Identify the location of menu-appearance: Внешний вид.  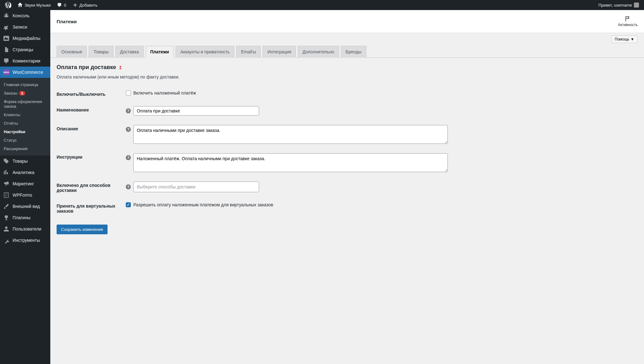
(25, 206).